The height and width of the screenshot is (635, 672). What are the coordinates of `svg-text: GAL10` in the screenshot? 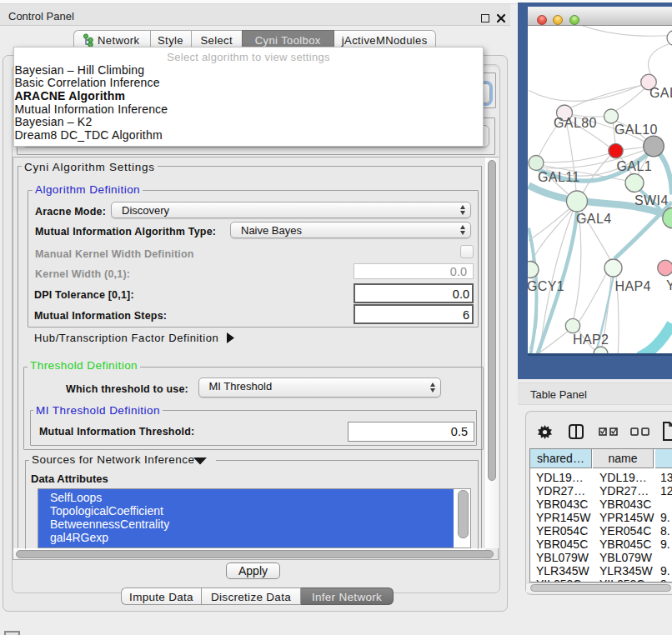 It's located at (636, 130).